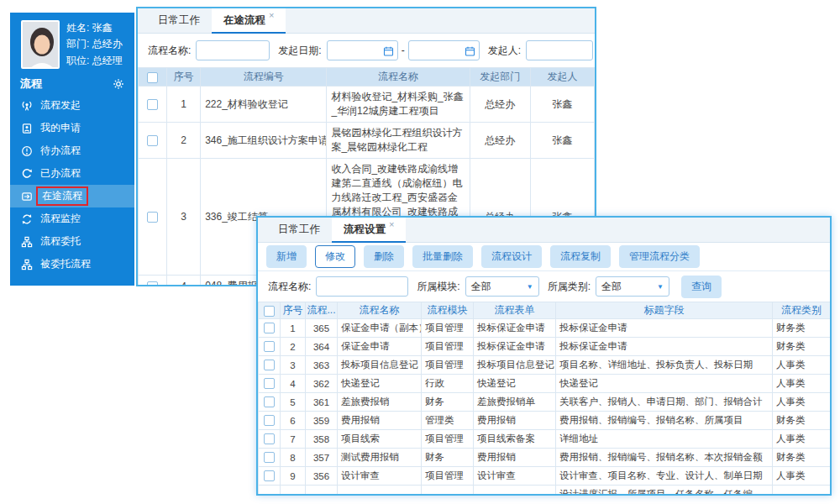  What do you see at coordinates (72, 242) in the screenshot?
I see `sidebar-item-6: 流程委托` at bounding box center [72, 242].